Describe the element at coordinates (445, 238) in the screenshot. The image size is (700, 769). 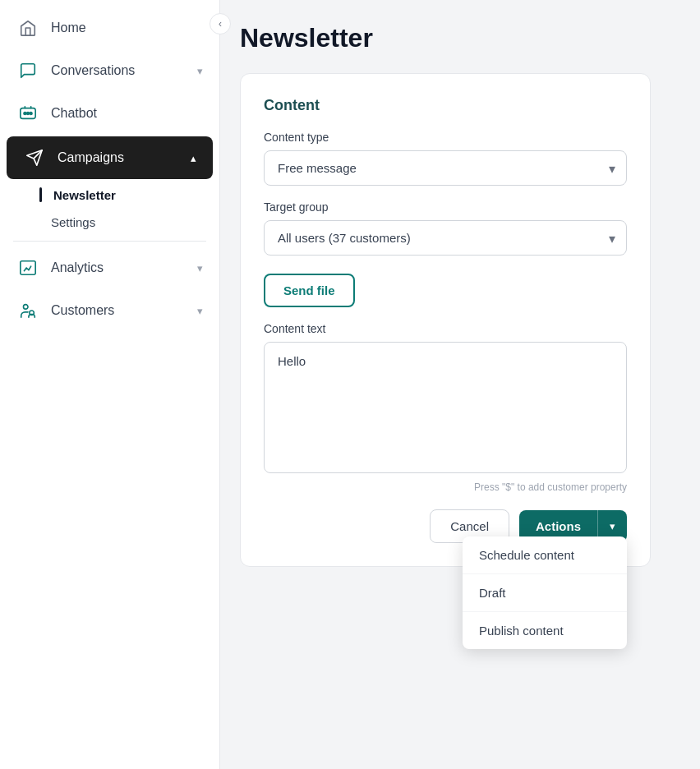
I see `target-group-select: All users (37 customers) Segment A Segme…` at that location.